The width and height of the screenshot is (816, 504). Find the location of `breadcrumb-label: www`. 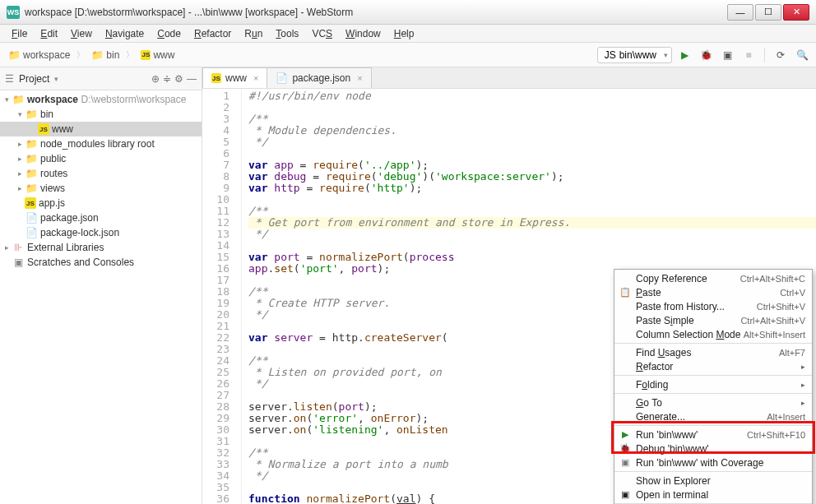

breadcrumb-label: www is located at coordinates (164, 55).